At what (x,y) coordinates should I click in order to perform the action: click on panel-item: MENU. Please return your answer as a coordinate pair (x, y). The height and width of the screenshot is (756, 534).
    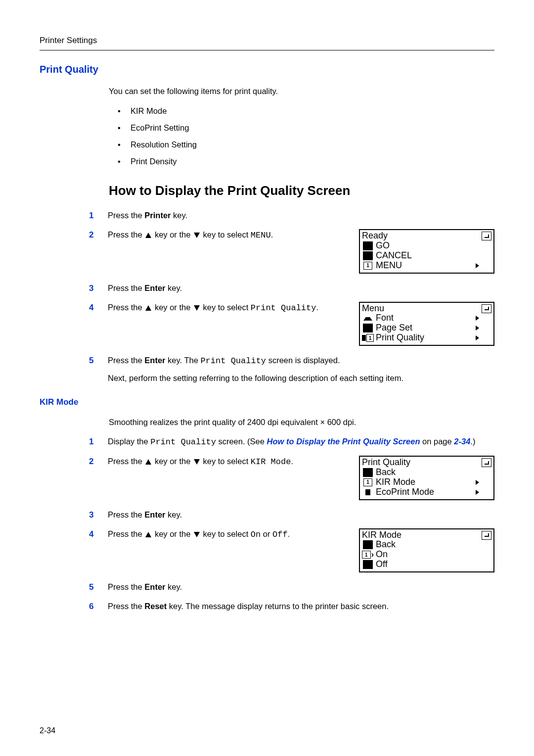
    Looking at the image, I should click on (424, 266).